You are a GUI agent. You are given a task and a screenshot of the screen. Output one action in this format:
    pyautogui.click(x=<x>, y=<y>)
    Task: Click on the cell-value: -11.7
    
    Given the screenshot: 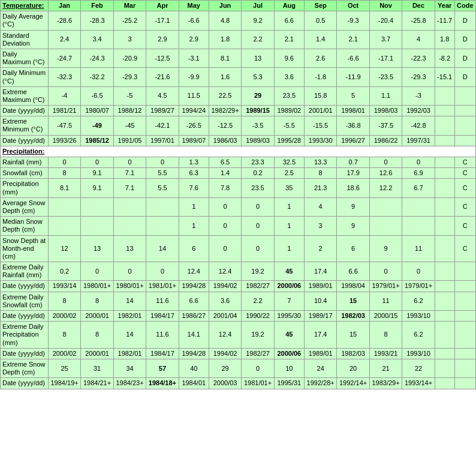 What is the action you would take?
    pyautogui.click(x=445, y=20)
    